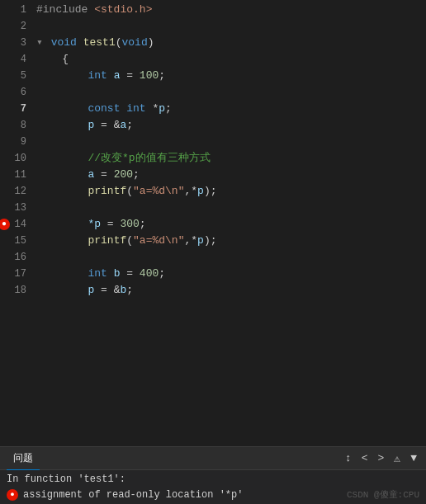 The height and width of the screenshot is (504, 426). I want to click on line-num-text: 18, so click(21, 290).